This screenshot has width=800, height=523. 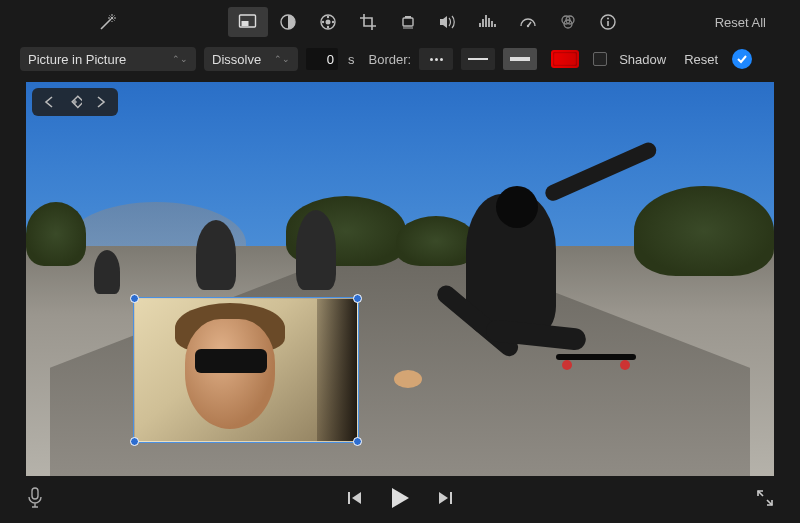 What do you see at coordinates (322, 59) in the screenshot?
I see `duration-field: 0` at bounding box center [322, 59].